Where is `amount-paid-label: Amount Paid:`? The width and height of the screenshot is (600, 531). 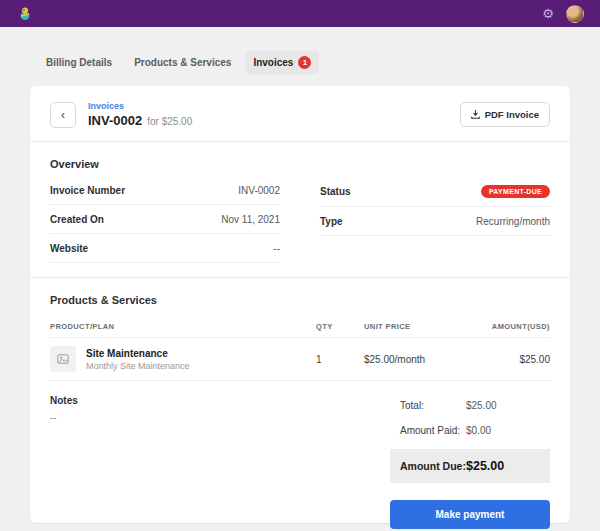 amount-paid-label: Amount Paid: is located at coordinates (433, 430).